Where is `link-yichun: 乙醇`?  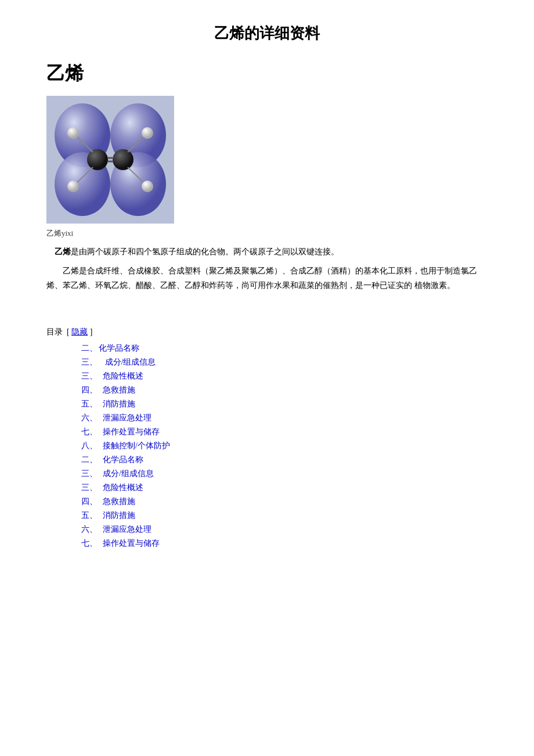
link-yichun: 乙醇 is located at coordinates (315, 271).